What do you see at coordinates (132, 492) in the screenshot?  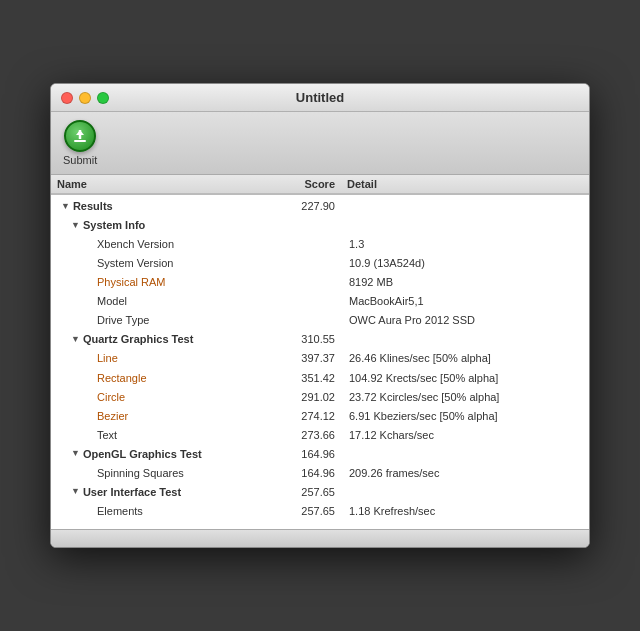 I see `row-label: User Interface Test` at bounding box center [132, 492].